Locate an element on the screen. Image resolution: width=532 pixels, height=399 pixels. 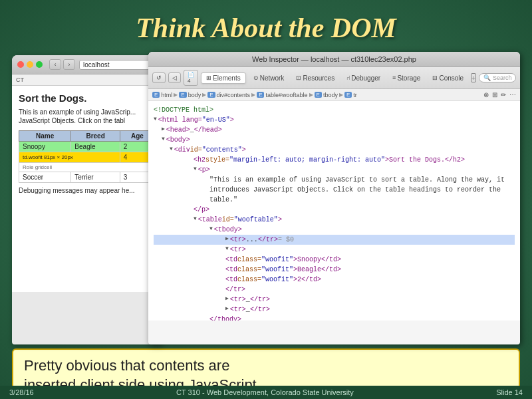
code-line: ▼<tr> is located at coordinates (334, 250).